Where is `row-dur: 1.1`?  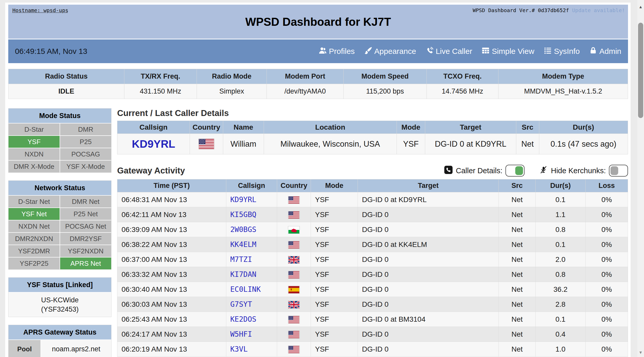 row-dur: 1.1 is located at coordinates (560, 215).